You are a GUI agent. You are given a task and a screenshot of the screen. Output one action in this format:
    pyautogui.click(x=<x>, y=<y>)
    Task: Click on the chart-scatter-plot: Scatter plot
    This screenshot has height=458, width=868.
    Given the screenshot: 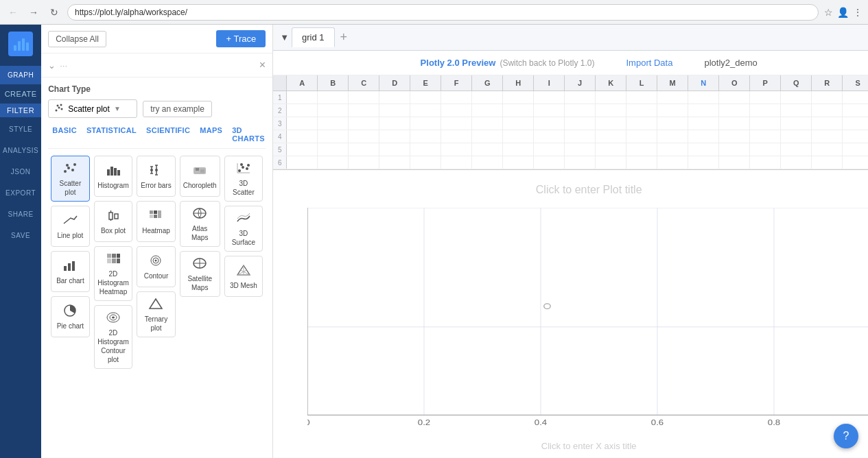 What is the action you would take?
    pyautogui.click(x=70, y=178)
    